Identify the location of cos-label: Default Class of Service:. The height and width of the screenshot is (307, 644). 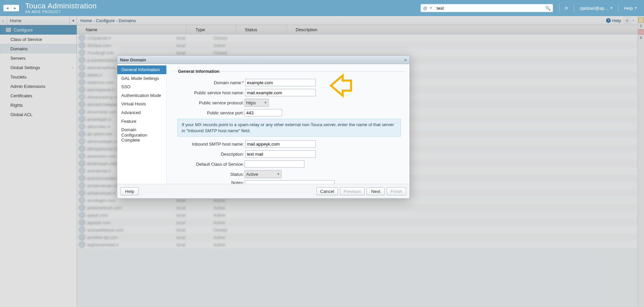
(211, 164).